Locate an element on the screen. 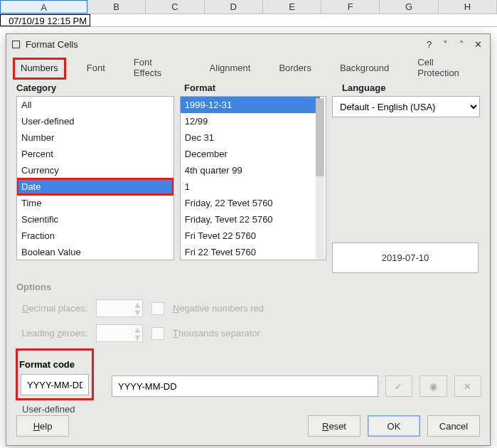 The image size is (497, 448). dialog-footer: Help Reset OK Cancel is located at coordinates (248, 426).